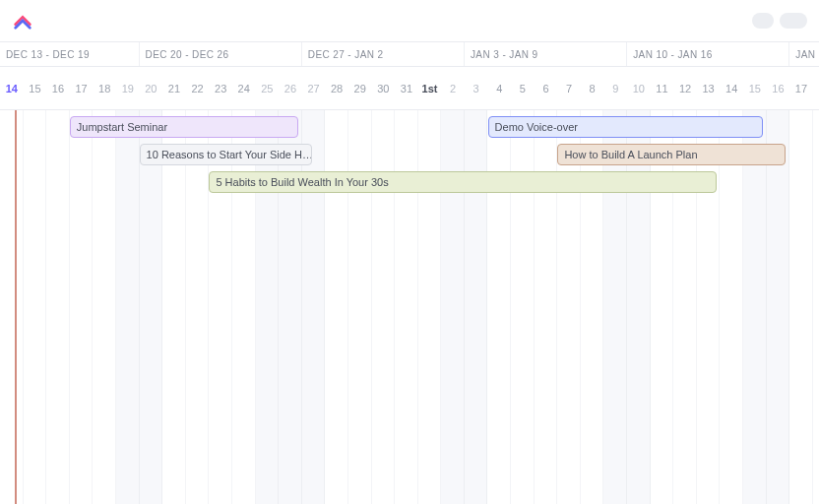 Image resolution: width=819 pixels, height=504 pixels. I want to click on day-cell: 3, so click(476, 89).